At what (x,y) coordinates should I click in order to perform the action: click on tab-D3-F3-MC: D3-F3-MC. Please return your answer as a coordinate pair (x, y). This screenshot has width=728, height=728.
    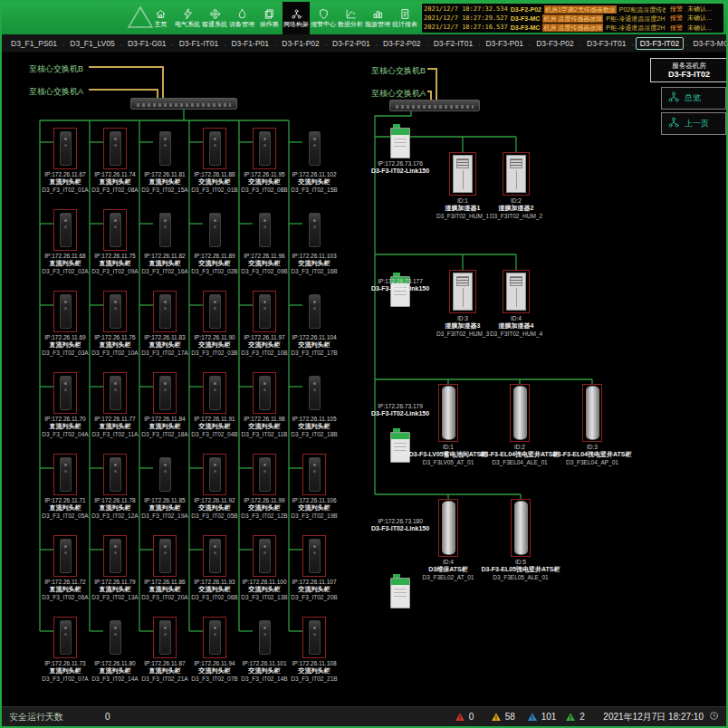
    Looking at the image, I should click on (708, 43).